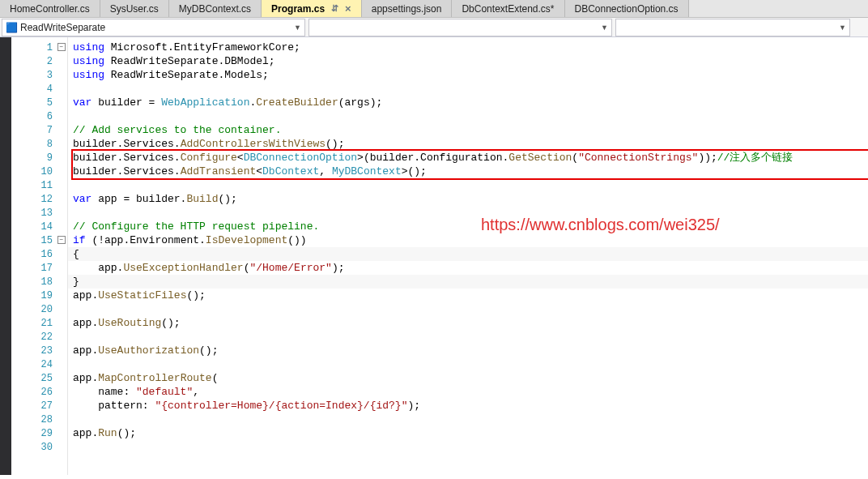 The width and height of the screenshot is (868, 479). What do you see at coordinates (134, 8) in the screenshot?
I see `file-tab: SysUser.cs` at bounding box center [134, 8].